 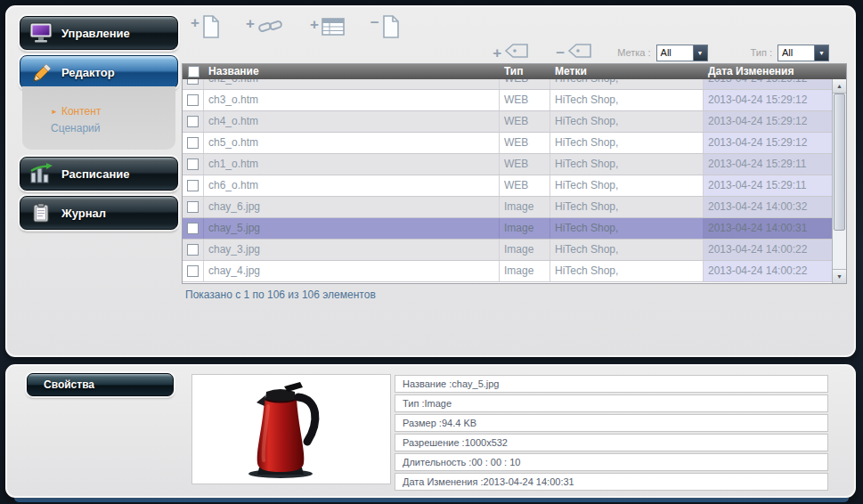 What do you see at coordinates (438, 403) in the screenshot?
I see `property-value: Image` at bounding box center [438, 403].